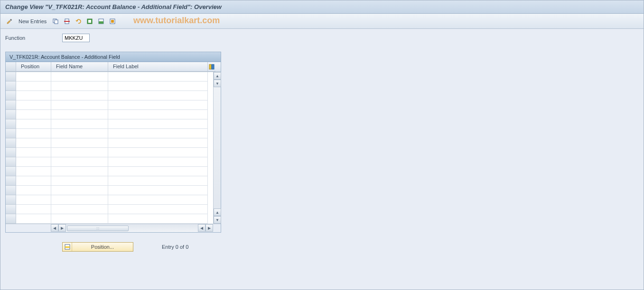 The width and height of the screenshot is (644, 290). Describe the element at coordinates (67, 247) in the screenshot. I see `position-icon` at that location.